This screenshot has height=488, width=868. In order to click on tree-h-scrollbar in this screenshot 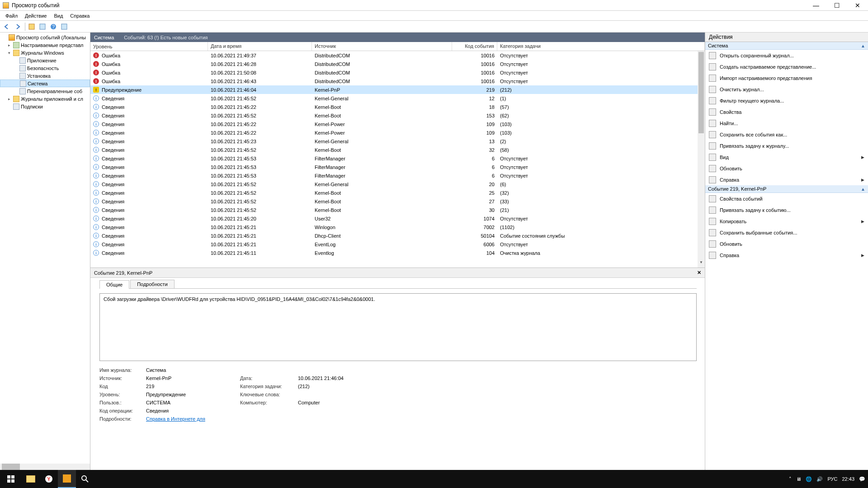, I will do `click(45, 467)`.